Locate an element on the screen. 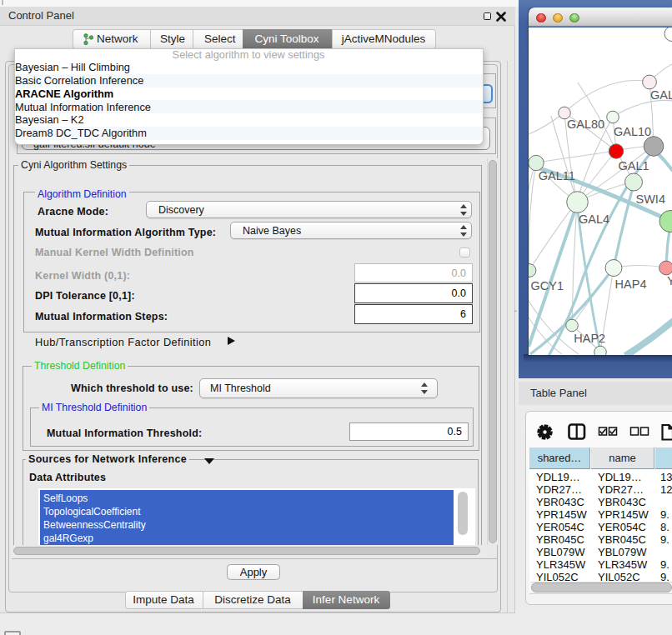  svg-text: HAP4 is located at coordinates (631, 283).